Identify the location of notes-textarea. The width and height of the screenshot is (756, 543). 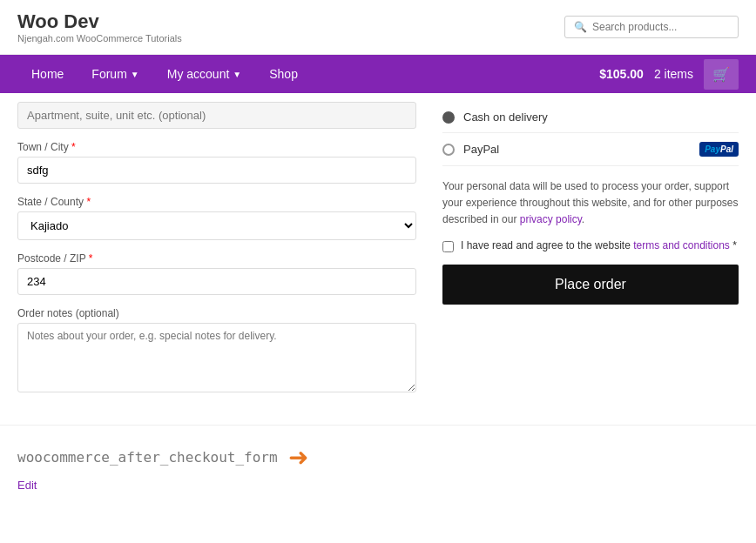
(217, 358).